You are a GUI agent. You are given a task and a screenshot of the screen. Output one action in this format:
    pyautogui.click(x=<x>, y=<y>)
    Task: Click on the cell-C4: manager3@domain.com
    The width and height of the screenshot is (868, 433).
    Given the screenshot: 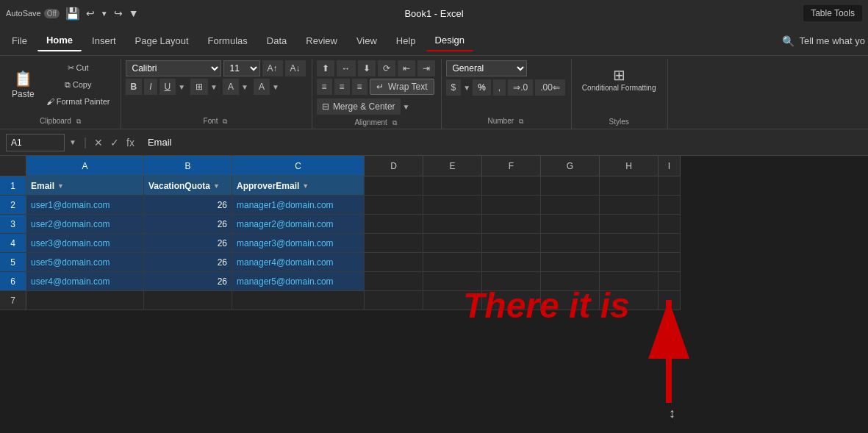 What is the action you would take?
    pyautogui.click(x=298, y=243)
    